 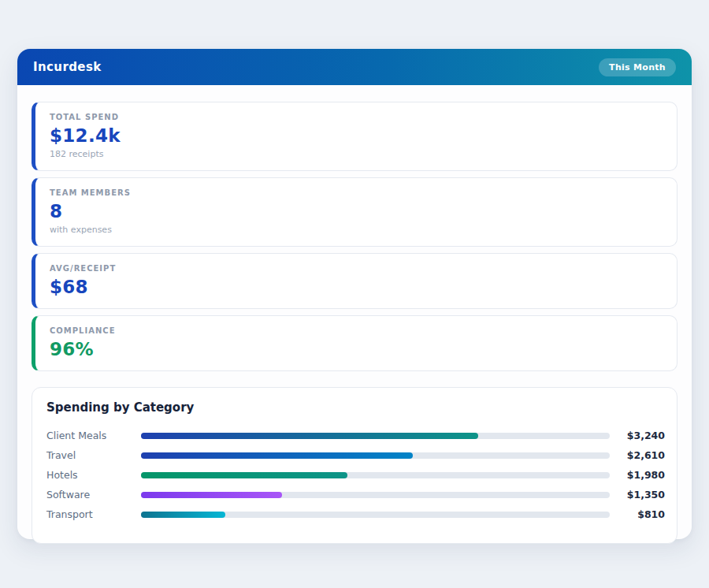 What do you see at coordinates (354, 67) in the screenshot?
I see `app-header: Incurdesk This Month` at bounding box center [354, 67].